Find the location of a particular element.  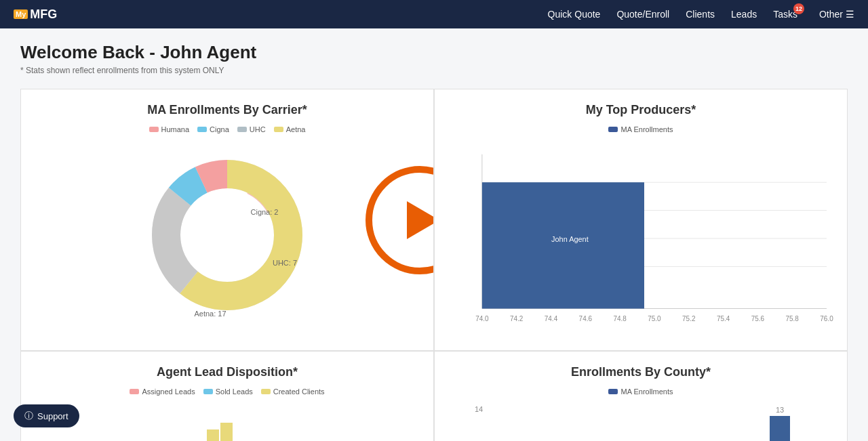

legend-created-label: Created Clients is located at coordinates (299, 392).